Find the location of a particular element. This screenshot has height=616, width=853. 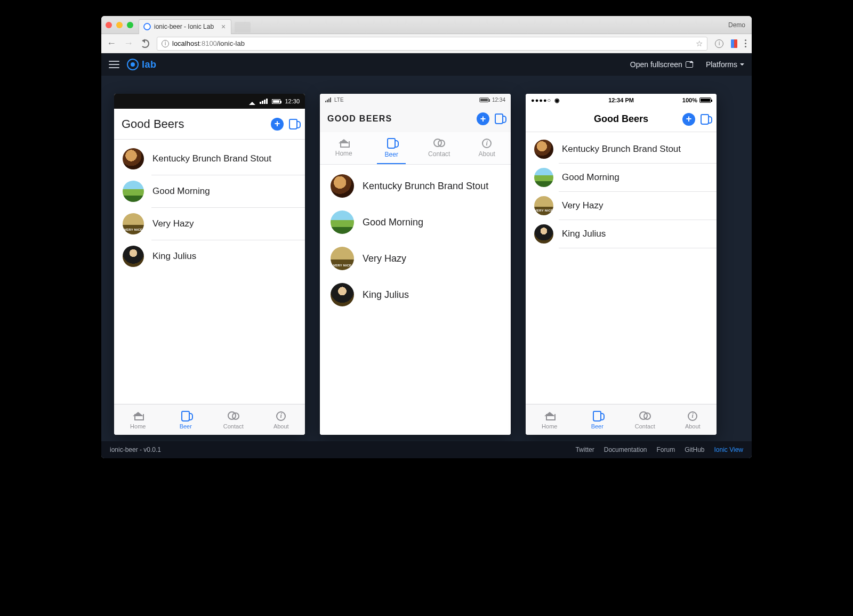

beer-name: Kentucky Brunch Brand Stout is located at coordinates (635, 149).